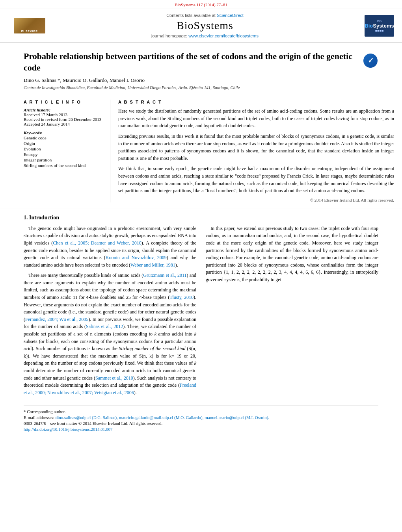 The height and width of the screenshot is (532, 402). Describe the element at coordinates (114, 378) in the screenshot. I see `ref-sammet-2010: Sammet et al., 2010` at that location.